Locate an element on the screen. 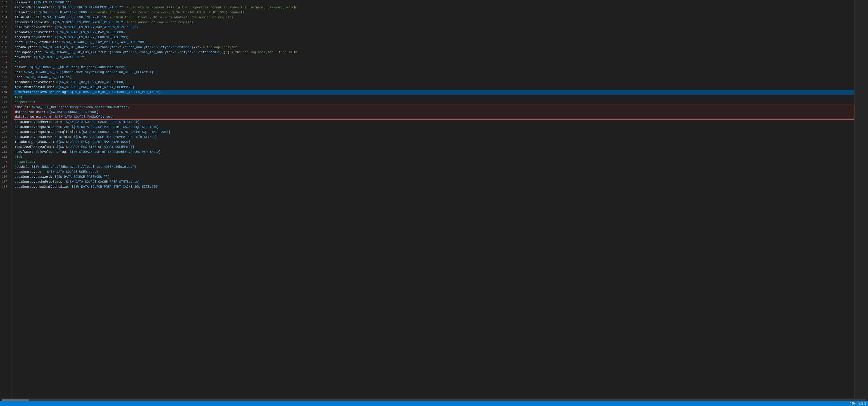  code-line: profileTaskQueryMaxSize: ${SW_STORAGE_ES… is located at coordinates (434, 42).